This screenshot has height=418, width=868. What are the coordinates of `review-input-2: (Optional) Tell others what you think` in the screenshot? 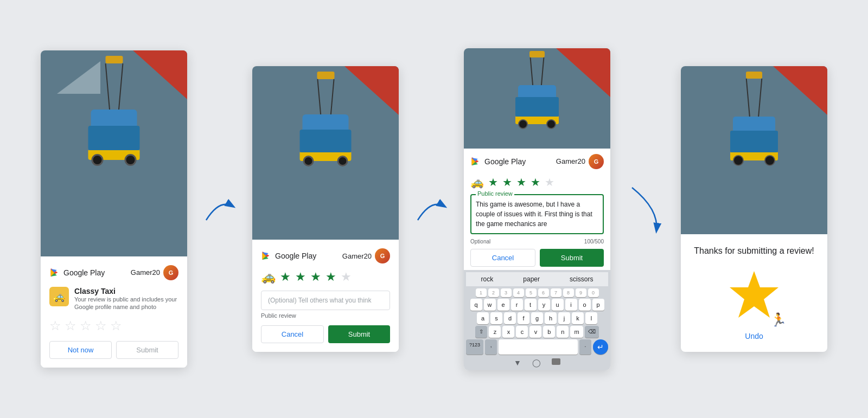 It's located at (326, 300).